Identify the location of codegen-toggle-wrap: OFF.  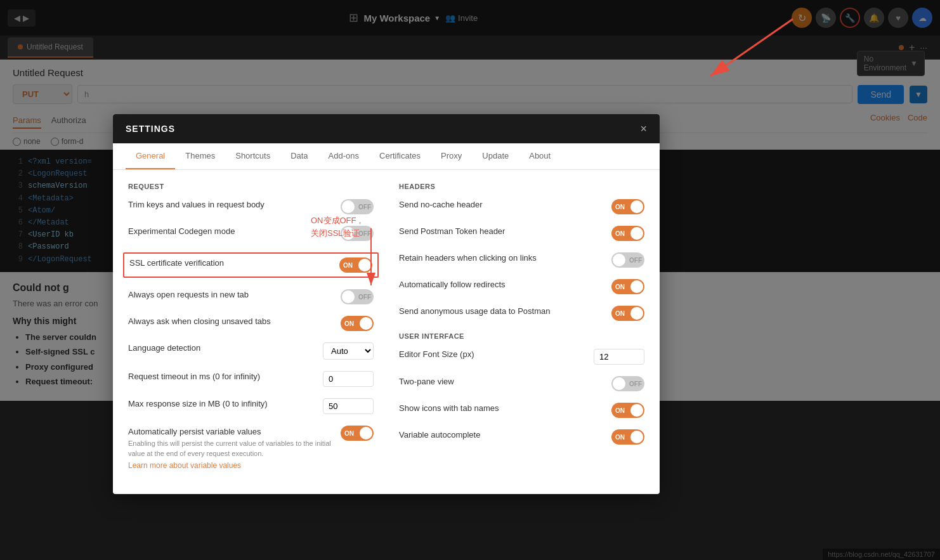
(357, 233).